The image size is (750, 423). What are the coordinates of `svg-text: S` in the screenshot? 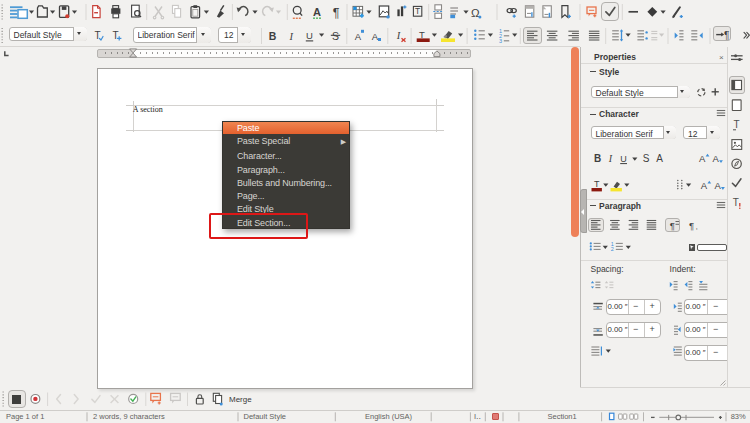 It's located at (646, 158).